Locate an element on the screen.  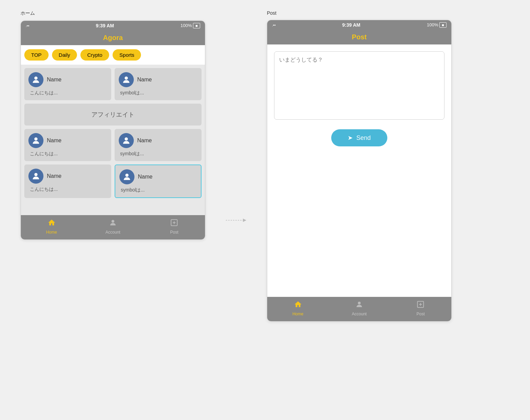
home-tab-icon is located at coordinates (52, 224).